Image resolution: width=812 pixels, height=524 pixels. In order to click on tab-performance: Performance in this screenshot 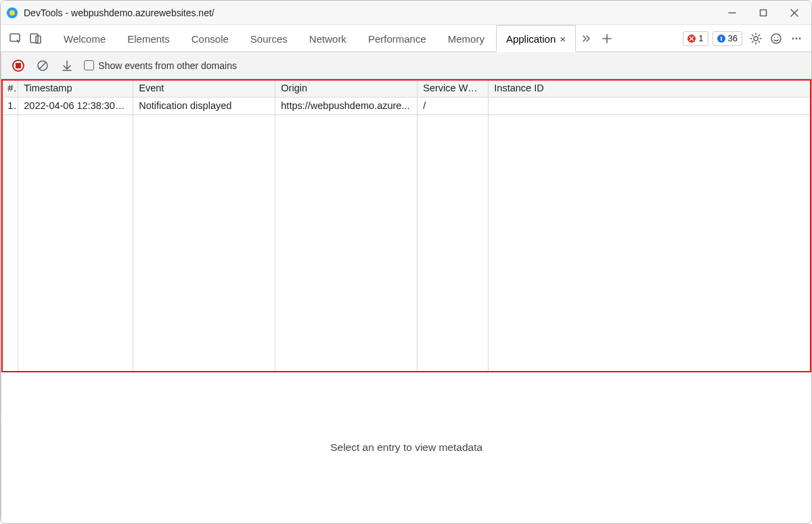, I will do `click(397, 39)`.